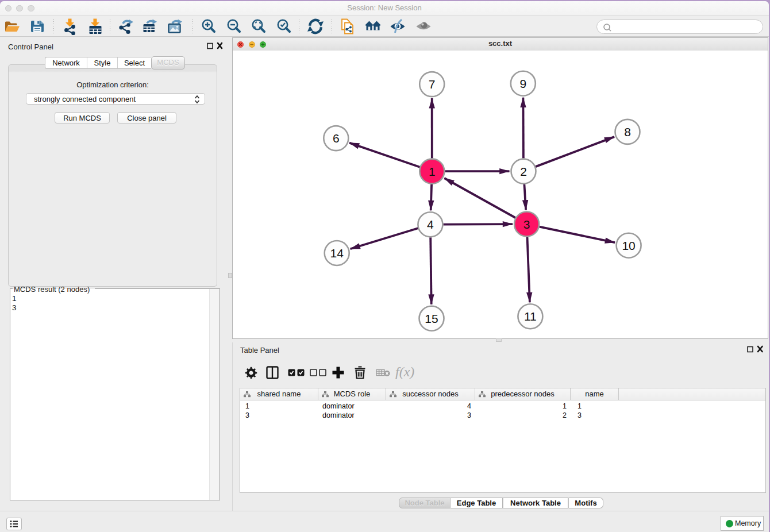 This screenshot has width=770, height=532. I want to click on svg-text: 11, so click(530, 316).